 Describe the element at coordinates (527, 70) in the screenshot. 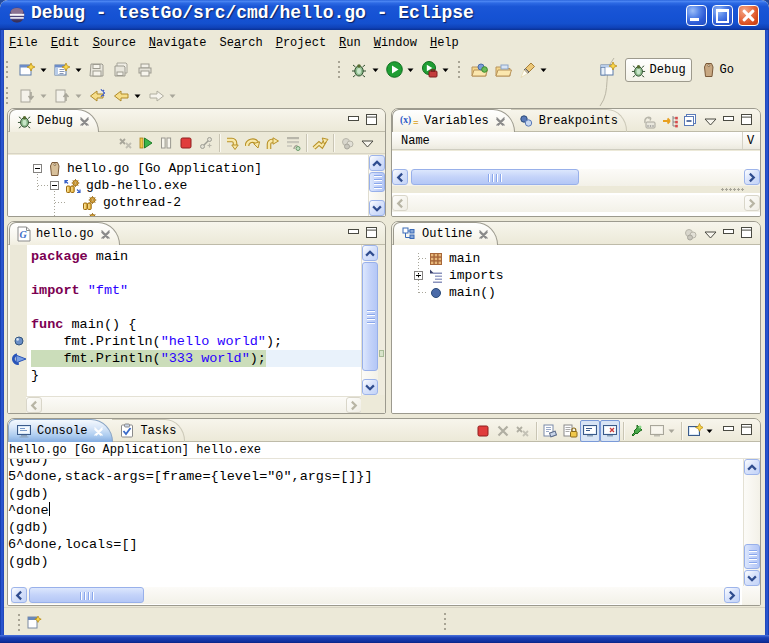

I see `search-flashlight-button` at that location.